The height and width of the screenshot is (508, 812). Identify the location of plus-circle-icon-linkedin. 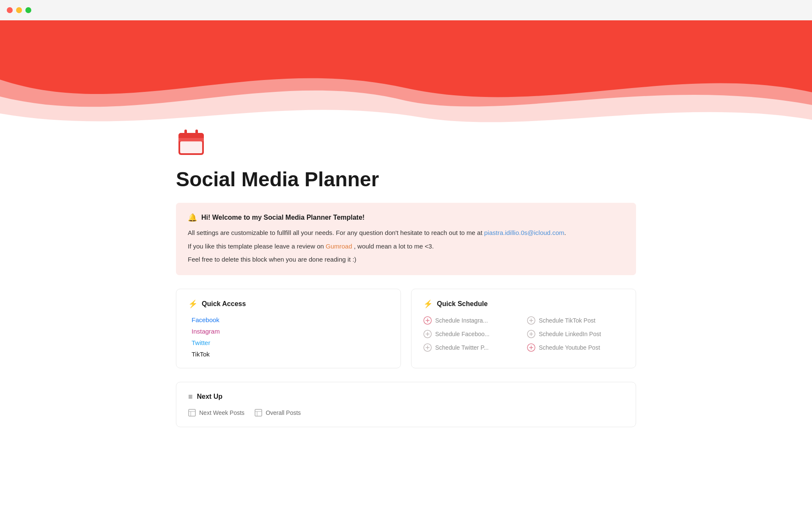
(531, 334).